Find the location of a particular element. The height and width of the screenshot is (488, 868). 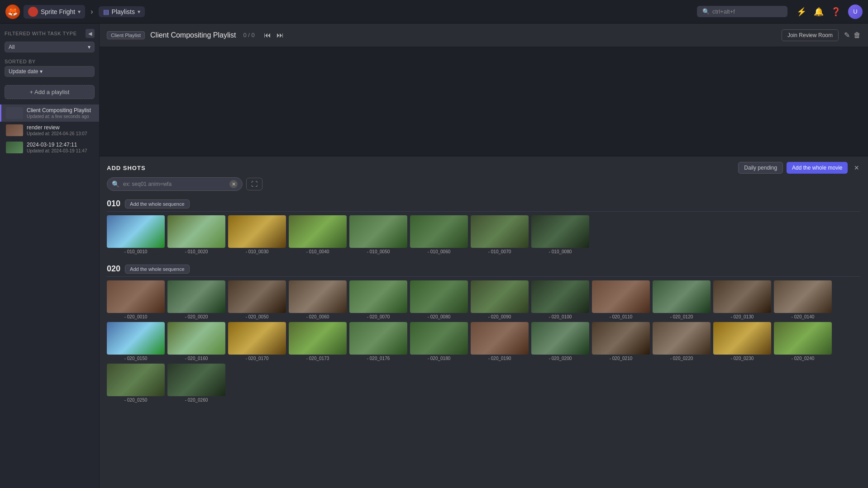

bolt-icon: ⚡ is located at coordinates (801, 12).